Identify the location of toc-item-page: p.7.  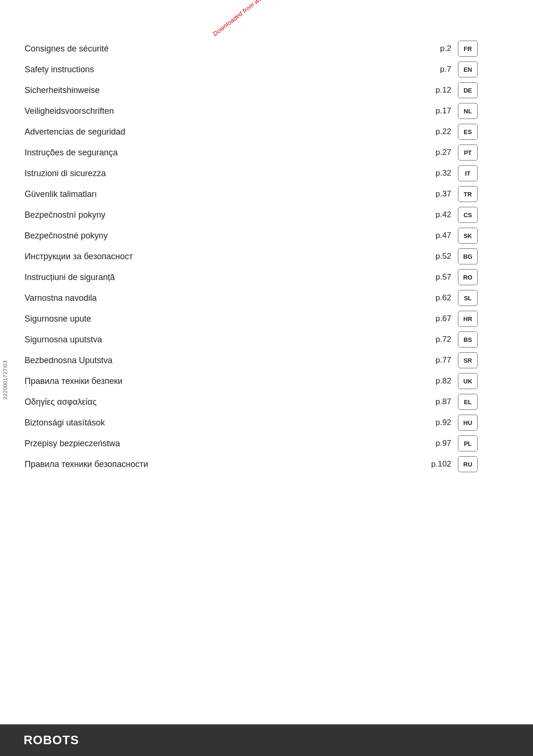
(415, 69).